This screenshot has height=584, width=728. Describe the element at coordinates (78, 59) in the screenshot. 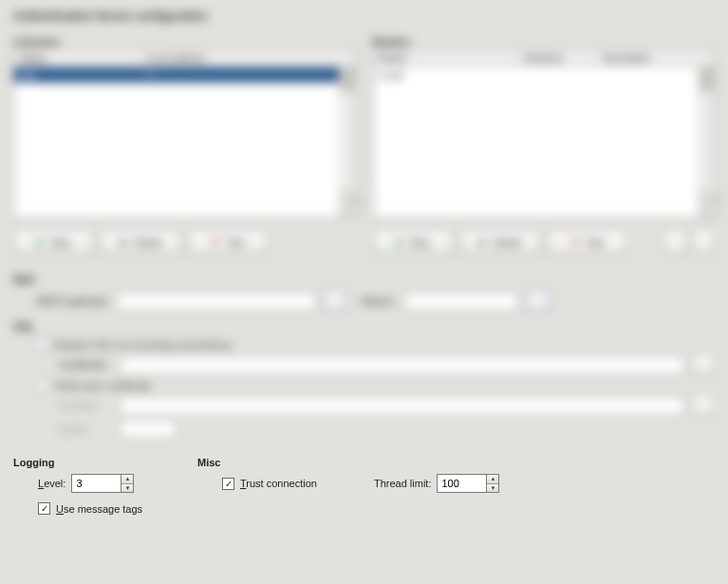

I see `col-status: Status` at that location.